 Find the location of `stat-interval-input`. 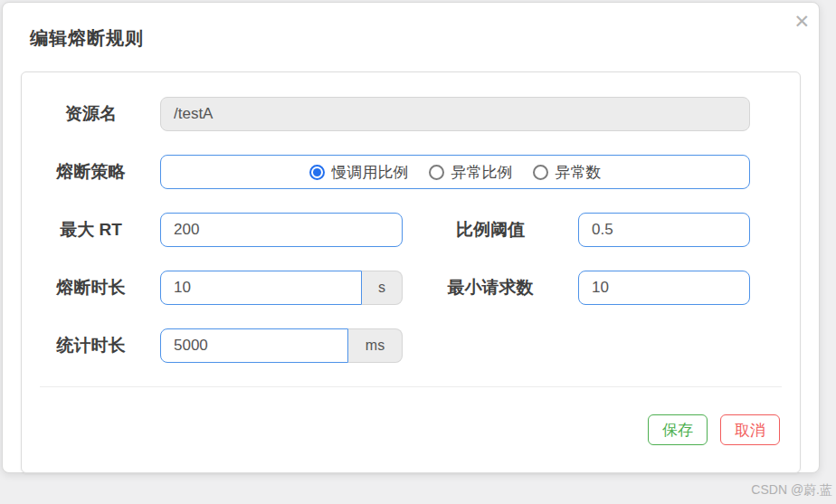

stat-interval-input is located at coordinates (254, 346).